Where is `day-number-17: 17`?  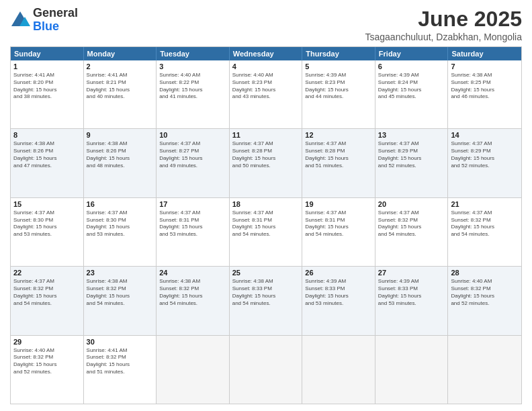
day-number-17: 17 is located at coordinates (193, 204).